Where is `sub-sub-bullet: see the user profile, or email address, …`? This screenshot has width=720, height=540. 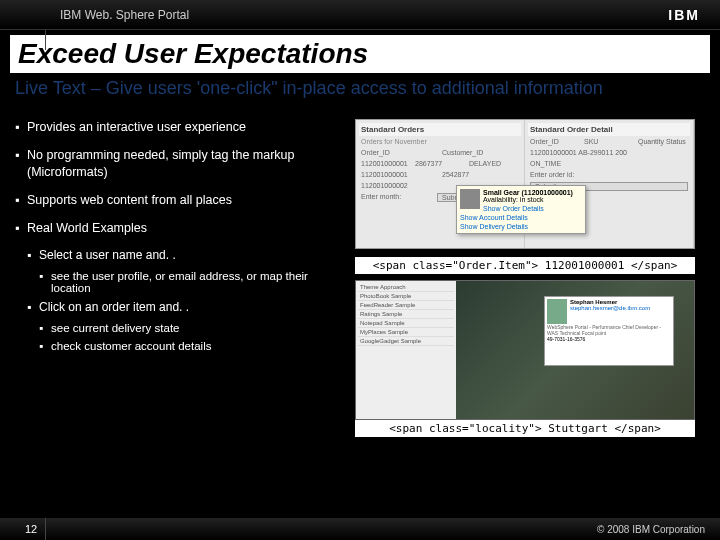 sub-sub-bullet: see the user profile, or email address, … is located at coordinates (192, 282).